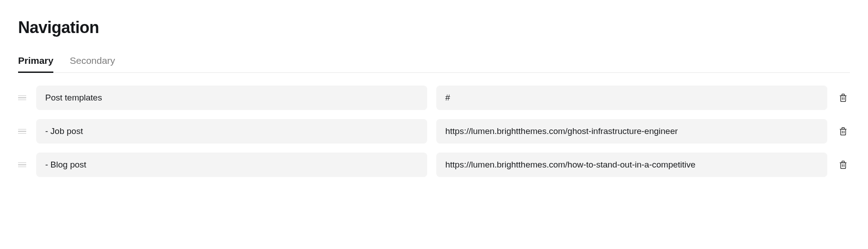  What do you see at coordinates (92, 64) in the screenshot?
I see `tab-secondary: Secondary` at bounding box center [92, 64].